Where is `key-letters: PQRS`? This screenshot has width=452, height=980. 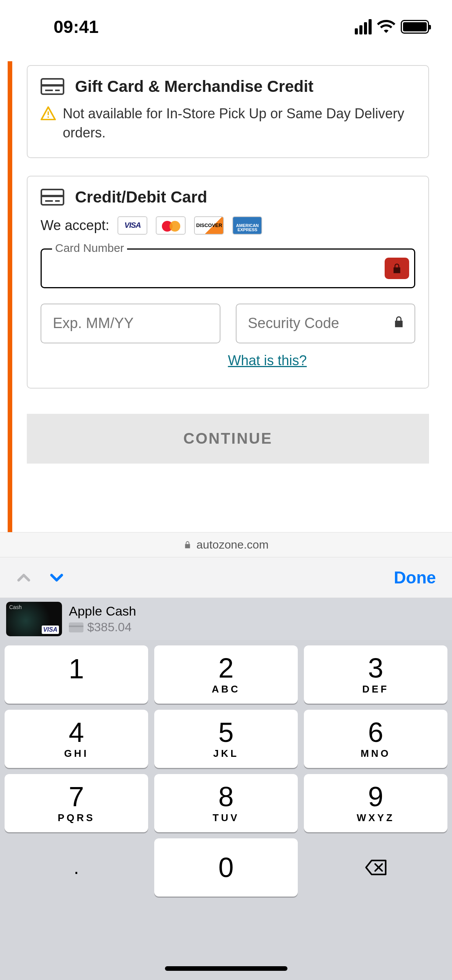
key-letters: PQRS is located at coordinates (77, 818).